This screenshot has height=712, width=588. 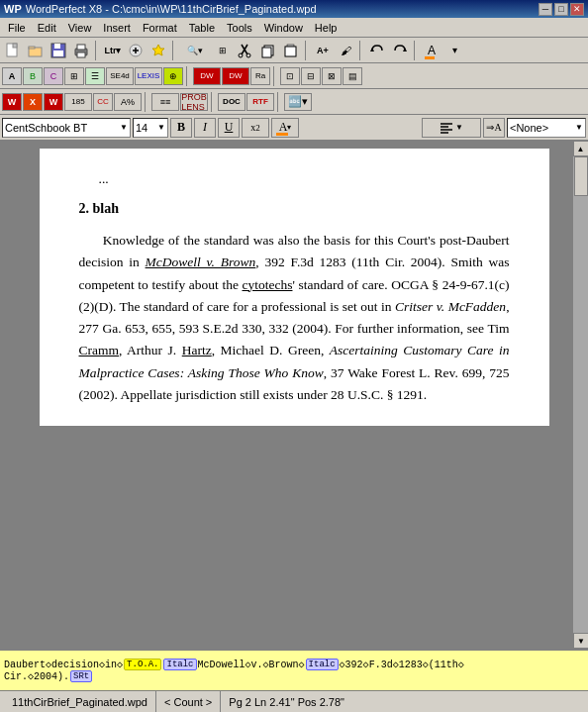 What do you see at coordinates (117, 28) in the screenshot?
I see `menu-insert: Insert` at bounding box center [117, 28].